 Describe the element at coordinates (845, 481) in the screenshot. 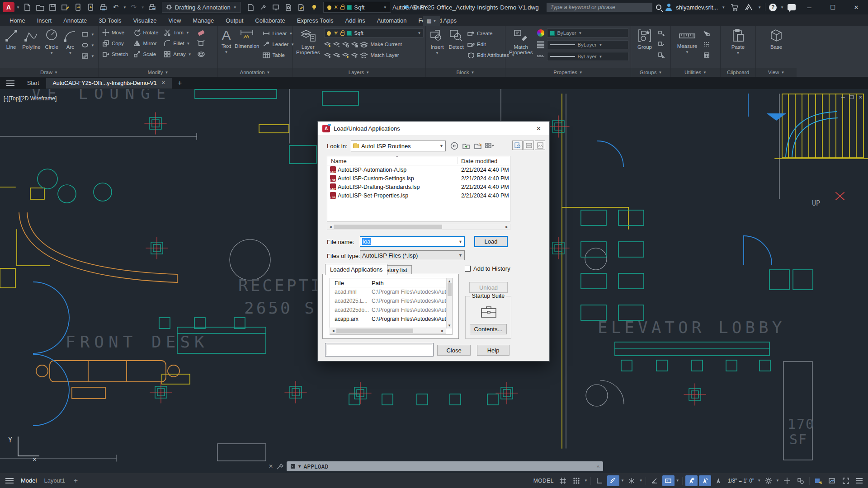

I see `fullscreen-icon` at that location.